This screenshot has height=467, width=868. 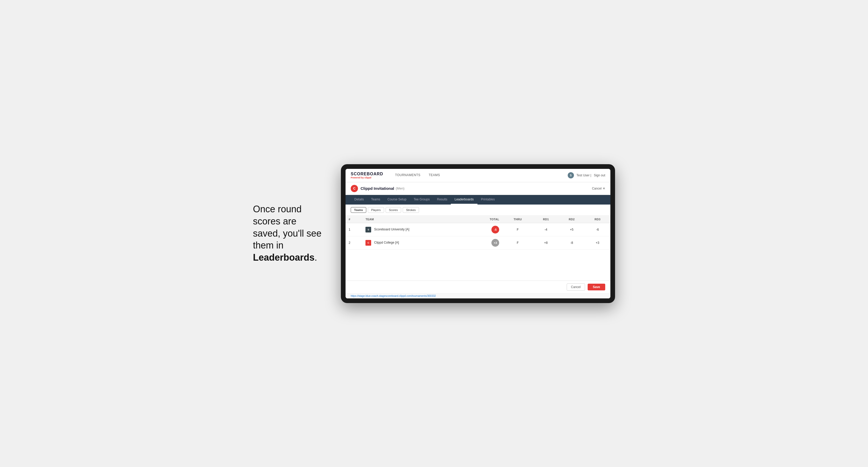 What do you see at coordinates (367, 174) in the screenshot?
I see `app-logo: SCOREBOARD` at bounding box center [367, 174].